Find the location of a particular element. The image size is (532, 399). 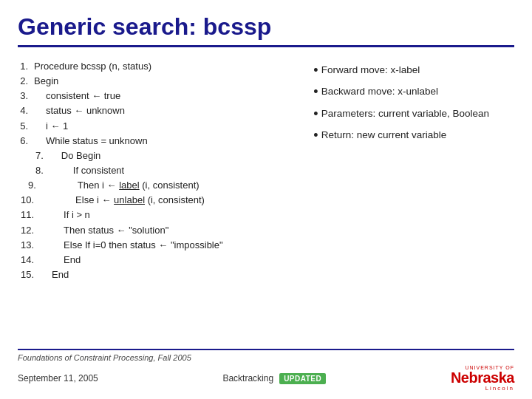

code-line-7: 7. Do Begin is located at coordinates (158, 156).